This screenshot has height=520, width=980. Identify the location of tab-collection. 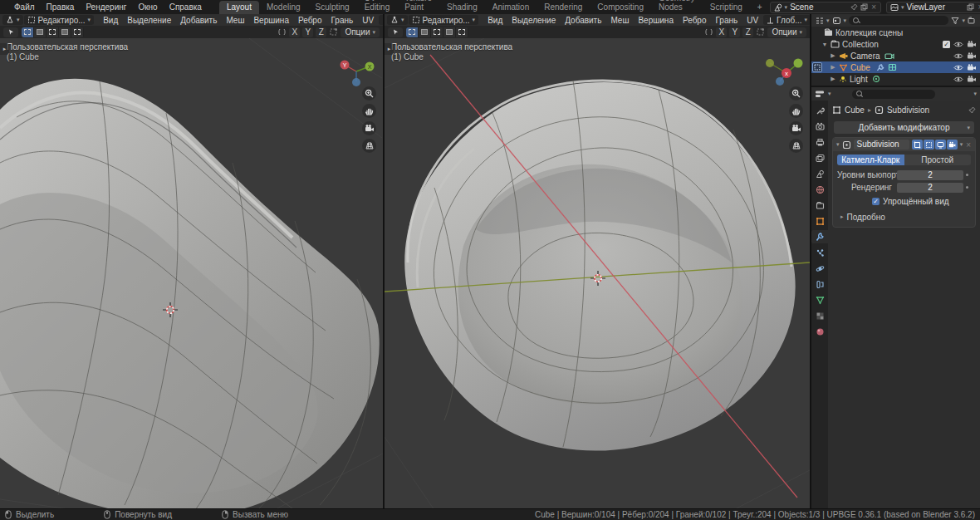
(820, 205).